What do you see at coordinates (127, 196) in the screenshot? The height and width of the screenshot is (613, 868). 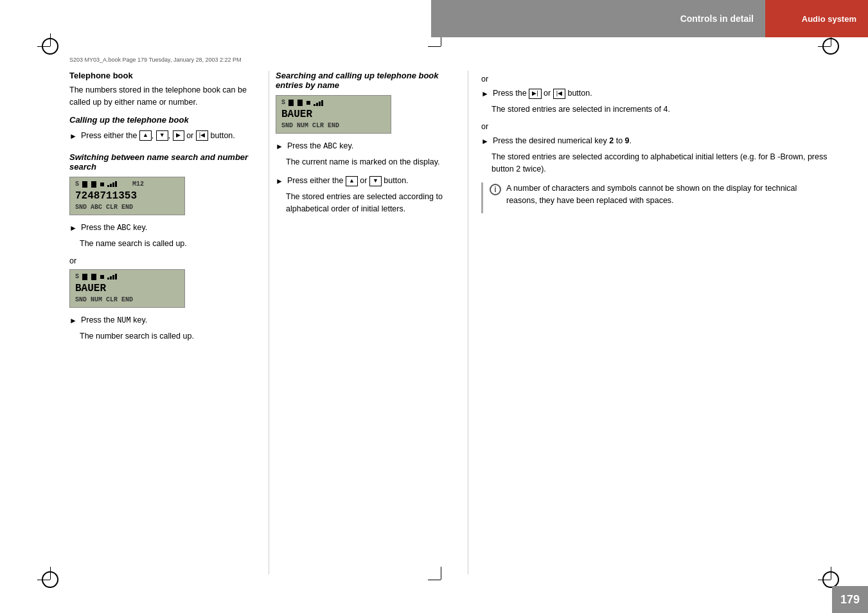 I see `lcd-display-1: S M12 7248711353 SND ABC CLR END` at bounding box center [127, 196].